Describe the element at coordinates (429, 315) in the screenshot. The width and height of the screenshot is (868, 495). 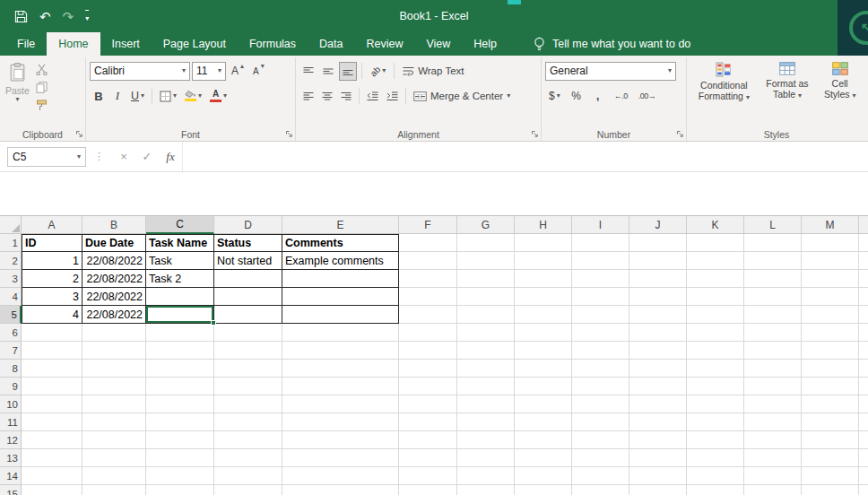
I see `cell-F5` at that location.